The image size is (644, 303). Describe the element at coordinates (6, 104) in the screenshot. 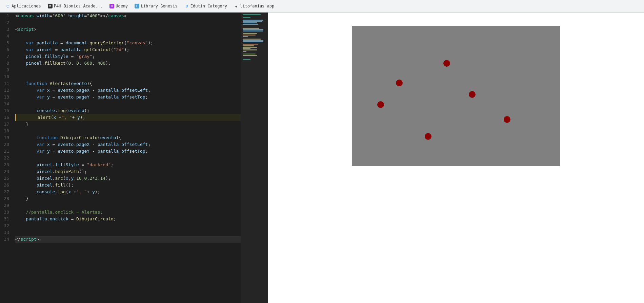

I see `line-num-14: 14` at that location.